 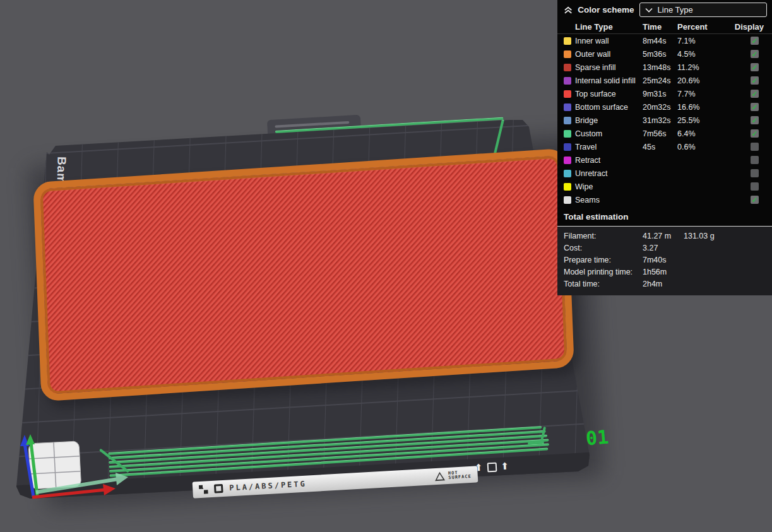 What do you see at coordinates (568, 10) in the screenshot?
I see `collapse-chevrons-icon` at bounding box center [568, 10].